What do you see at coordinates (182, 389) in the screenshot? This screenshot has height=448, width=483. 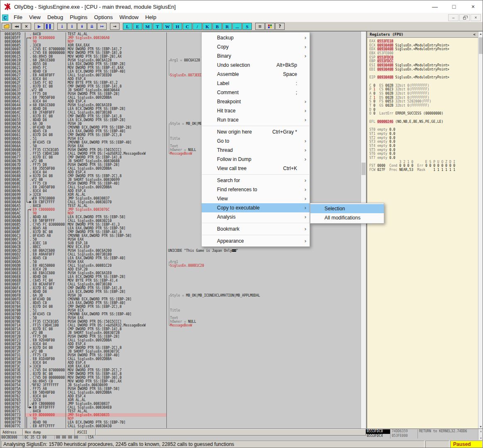 I see `disasm-row: 0083075A.FF75 A8PUSH DWORD PTR SS:[EBP-5…` at bounding box center [182, 389].